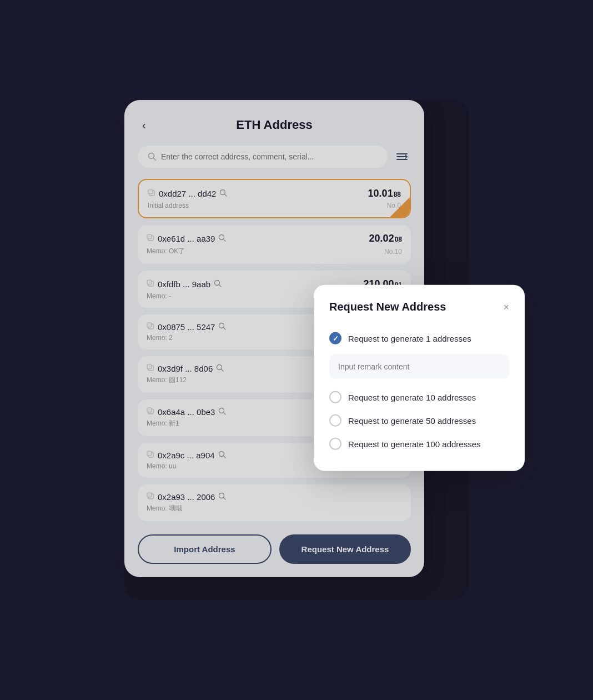 The width and height of the screenshot is (593, 700). What do you see at coordinates (414, 443) in the screenshot?
I see `radio-label: Request to generate 100 addresses` at bounding box center [414, 443].